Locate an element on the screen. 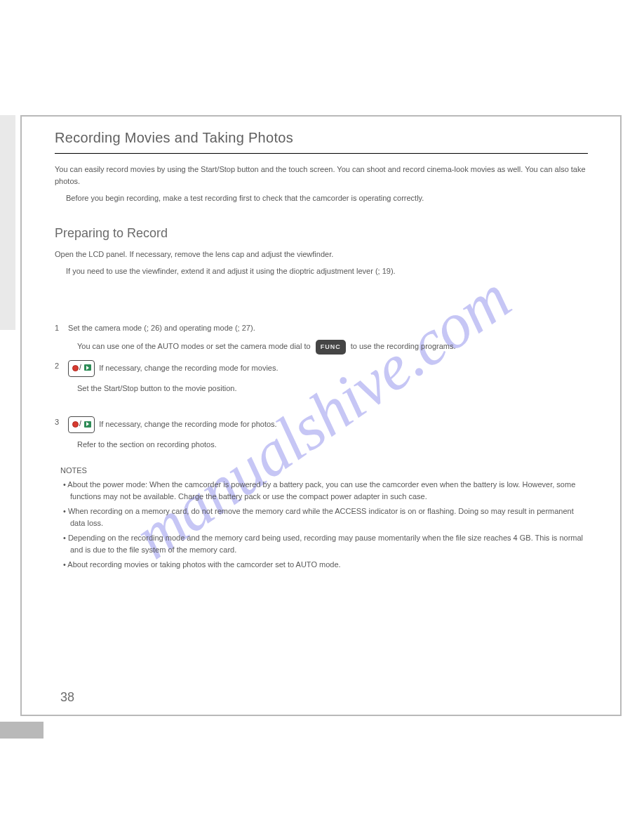 The image size is (644, 834). section-title: Recording Movies and Taking Photos is located at coordinates (321, 138).